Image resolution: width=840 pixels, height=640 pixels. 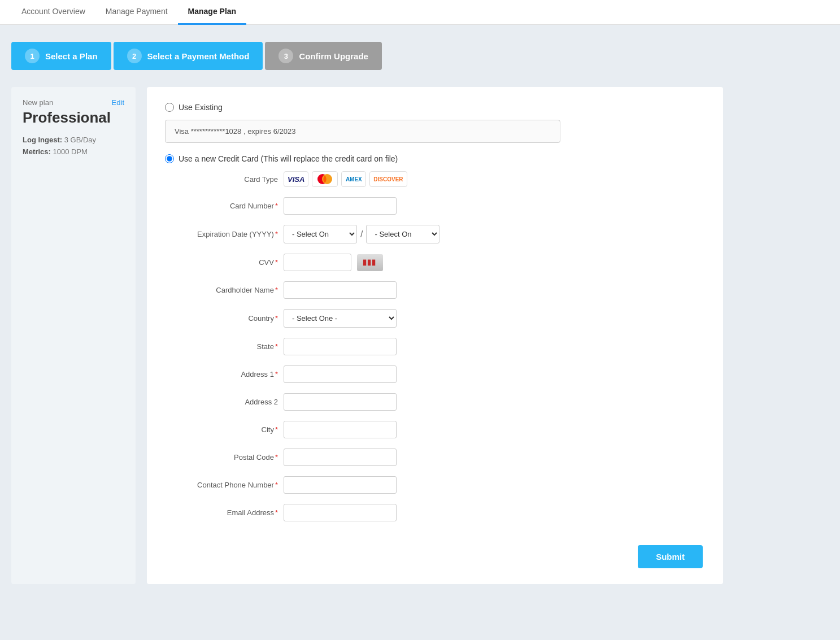 I want to click on address1-label: Address 1*, so click(x=221, y=374).